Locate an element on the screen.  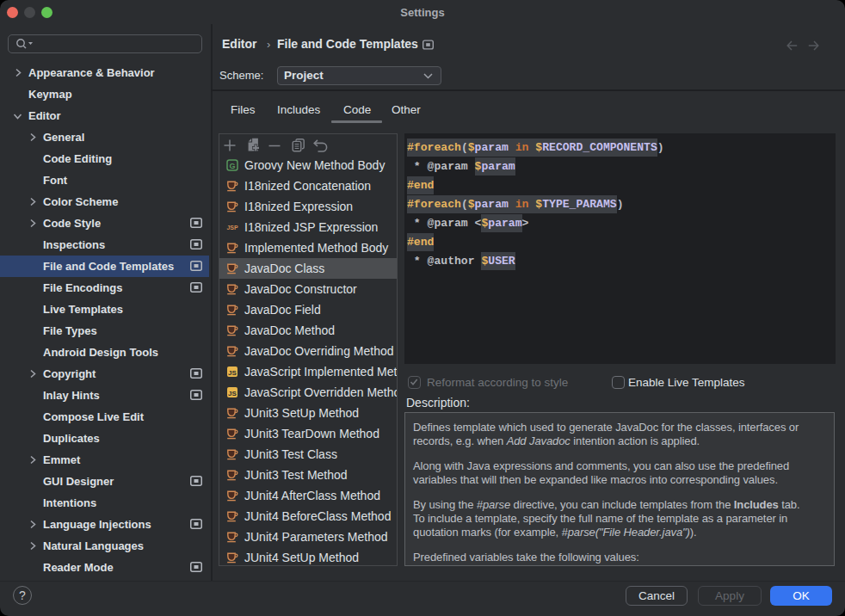
svg-text: G is located at coordinates (232, 166).